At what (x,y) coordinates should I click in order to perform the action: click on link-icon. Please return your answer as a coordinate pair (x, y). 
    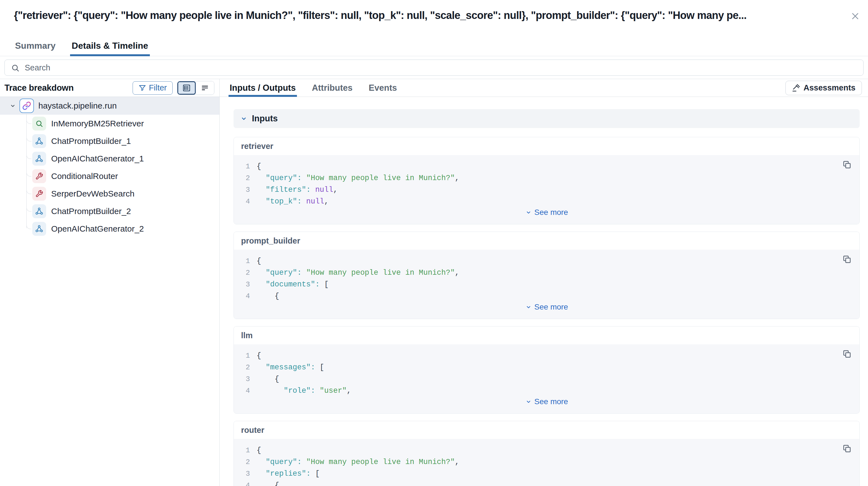
    Looking at the image, I should click on (27, 106).